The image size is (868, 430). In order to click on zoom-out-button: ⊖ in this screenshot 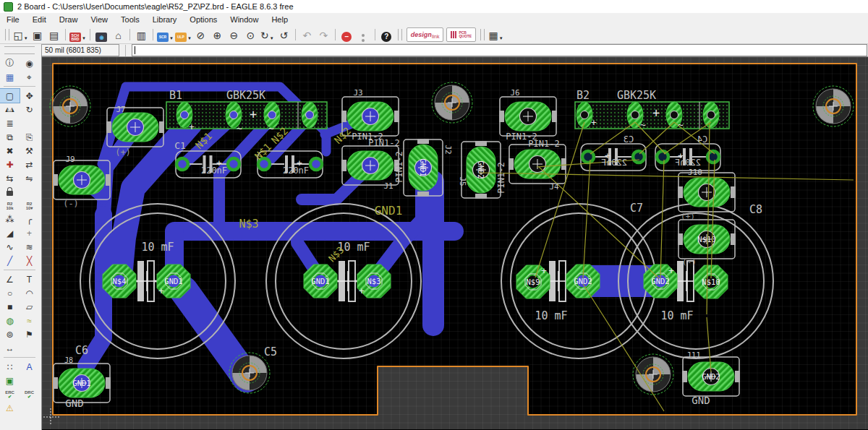, I will do `click(234, 35)`.